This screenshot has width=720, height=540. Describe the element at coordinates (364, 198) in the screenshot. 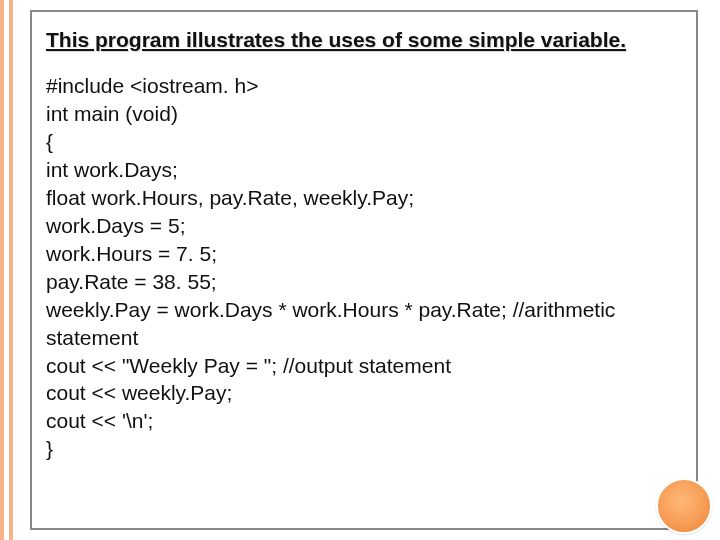

I see `code-line: float work.Hours, pay.Rate, weekly.Pay;` at that location.